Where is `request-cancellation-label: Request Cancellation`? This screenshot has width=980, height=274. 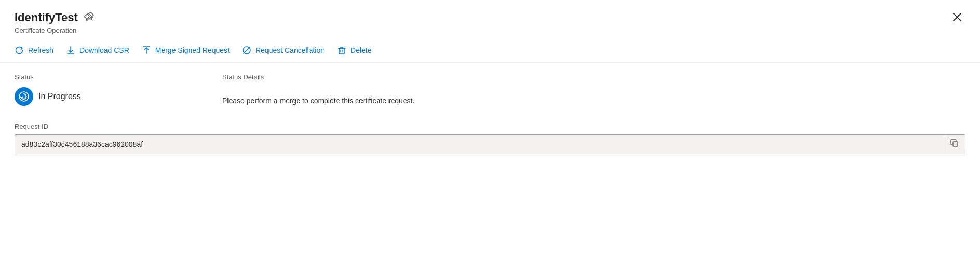 request-cancellation-label: Request Cancellation is located at coordinates (290, 50).